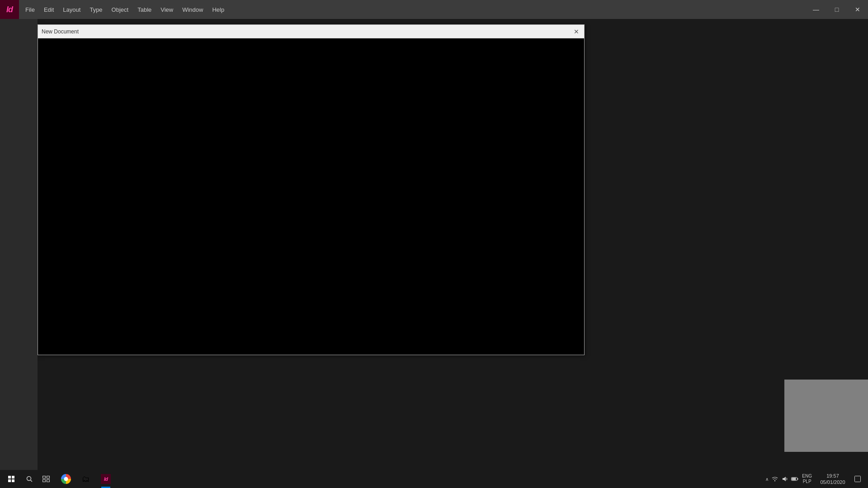 The image size is (868, 488). What do you see at coordinates (767, 479) in the screenshot?
I see `tray-expand-button: ∧` at bounding box center [767, 479].